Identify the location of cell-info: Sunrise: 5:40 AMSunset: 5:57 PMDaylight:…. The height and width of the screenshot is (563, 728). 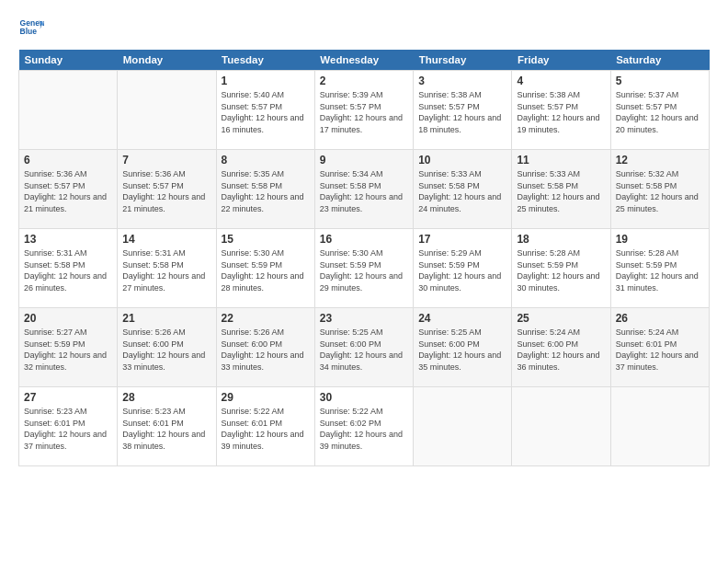
(266, 112).